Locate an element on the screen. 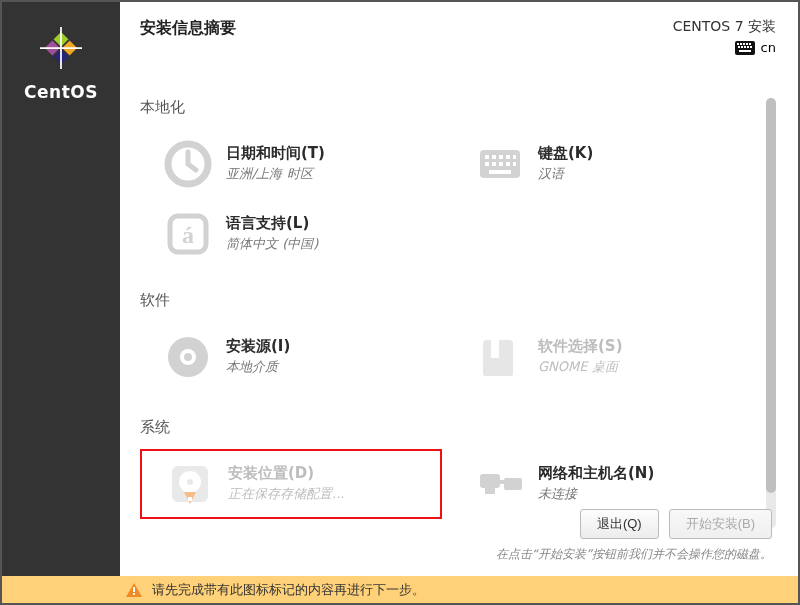 This screenshot has height=605, width=800. quit-button: 退出(Q) is located at coordinates (620, 524).